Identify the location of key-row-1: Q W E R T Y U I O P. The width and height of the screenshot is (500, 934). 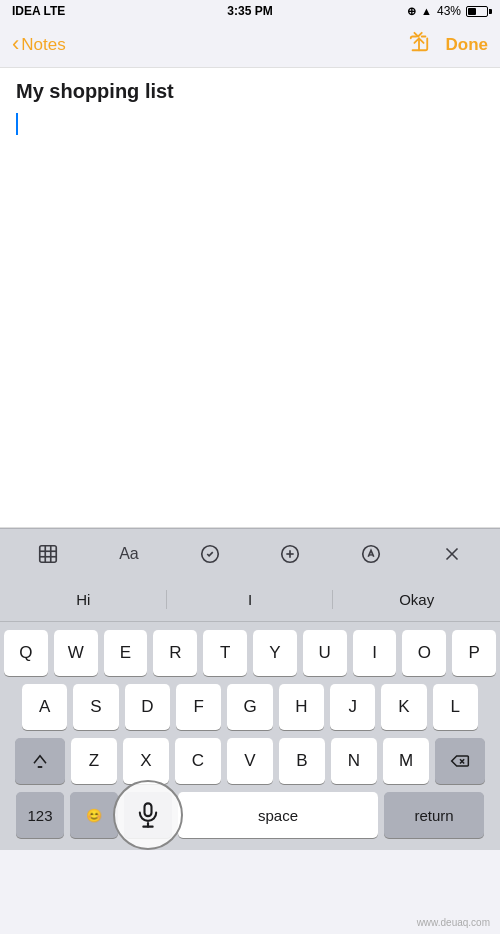
(250, 653).